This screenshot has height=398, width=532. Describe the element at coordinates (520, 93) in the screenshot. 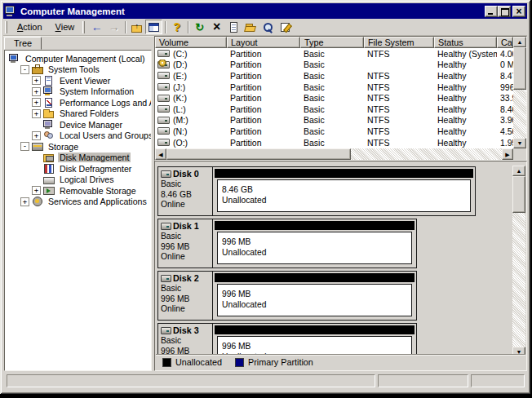

I see `volume-list-vertical-scrollbar: ▲ ▼` at that location.